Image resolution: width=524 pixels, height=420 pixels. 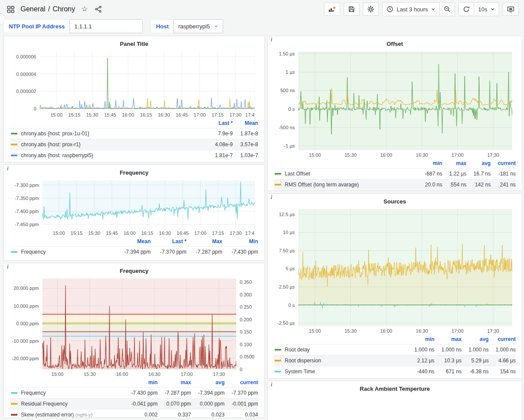 I want to click on legend-value: 2.12 µs, so click(x=421, y=361).